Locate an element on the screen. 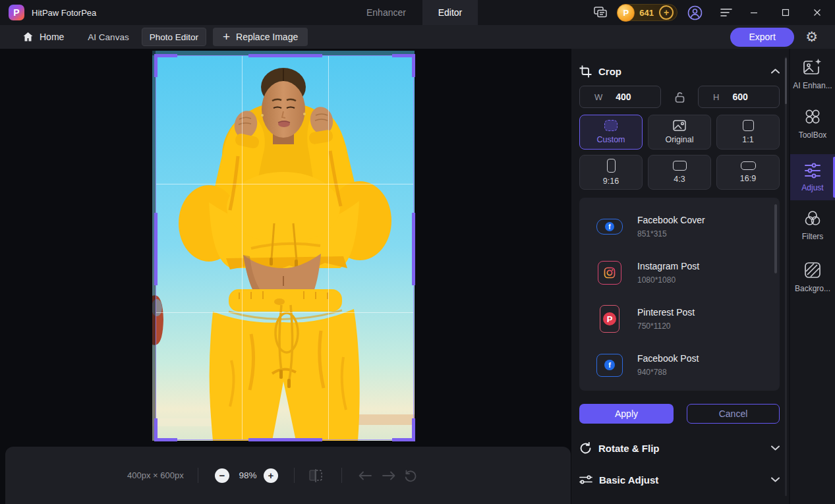  ratio-4-3-button: 4:3 is located at coordinates (679, 173).